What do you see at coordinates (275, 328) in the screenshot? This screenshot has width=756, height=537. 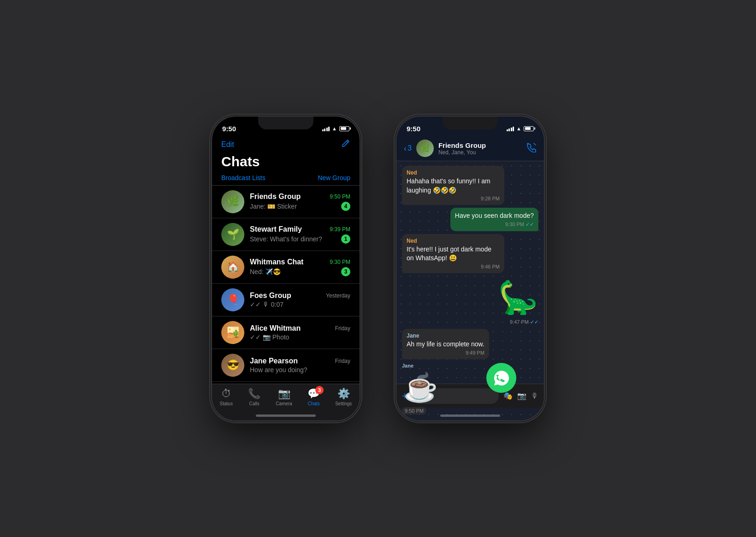 I see `chat-name-alice: Alice Whitman` at bounding box center [275, 328].